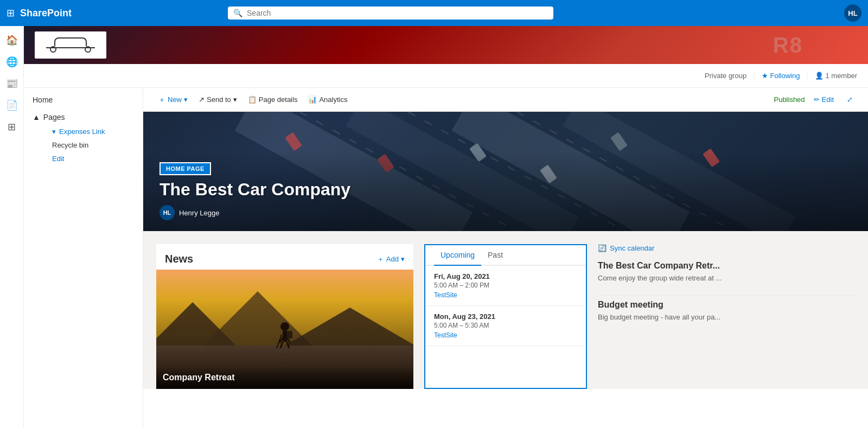 The width and height of the screenshot is (868, 428). I want to click on author-name: Henry Legge, so click(199, 213).